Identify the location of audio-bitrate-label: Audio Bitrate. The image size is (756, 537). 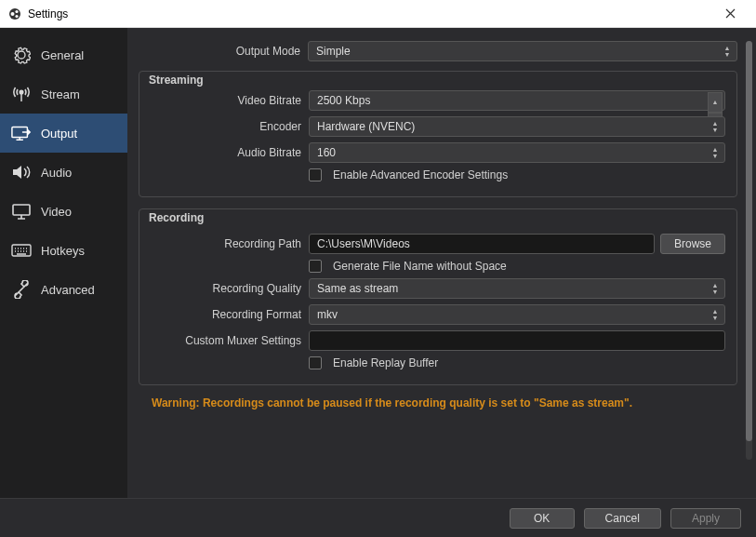
(230, 153).